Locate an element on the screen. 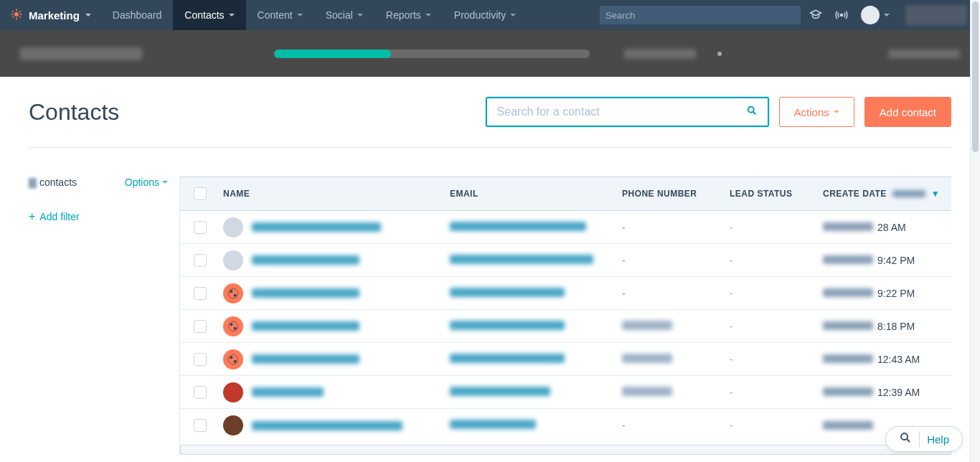  sort-desc-icon: ▼ is located at coordinates (936, 194).